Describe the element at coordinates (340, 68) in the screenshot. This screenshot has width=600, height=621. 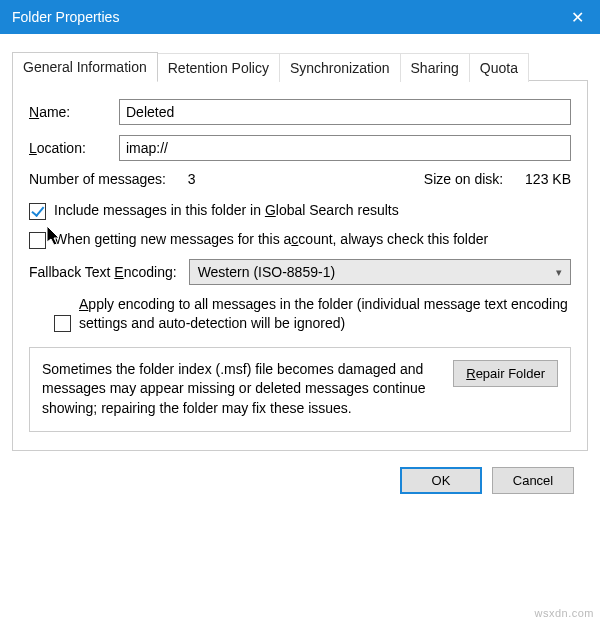
I see `tab-synchronization: Synchronization` at that location.